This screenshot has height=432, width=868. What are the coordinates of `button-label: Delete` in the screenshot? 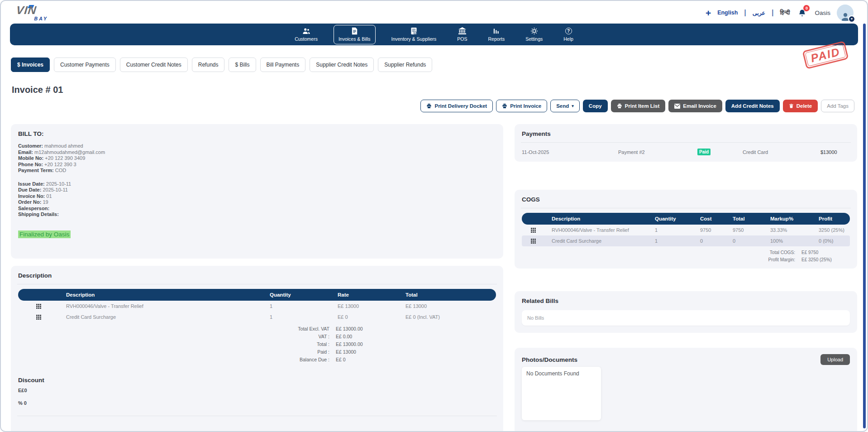 It's located at (805, 106).